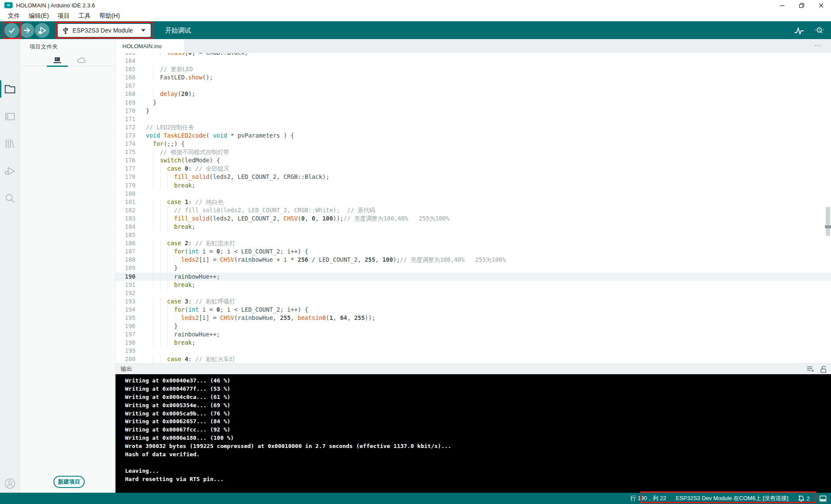 Image resolution: width=831 pixels, height=504 pixels. I want to click on line-number: 164, so click(125, 61).